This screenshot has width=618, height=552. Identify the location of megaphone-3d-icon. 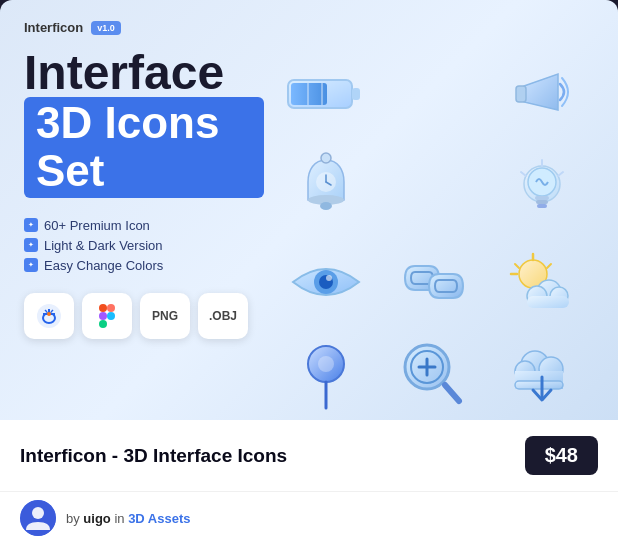
(542, 94).